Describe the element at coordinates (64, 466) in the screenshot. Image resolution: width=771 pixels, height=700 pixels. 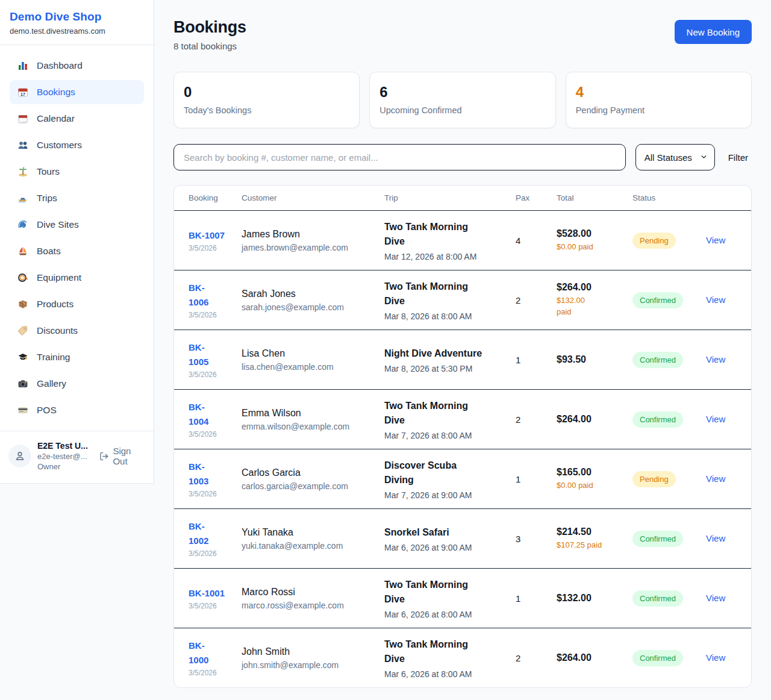
I see `user-role: Owner` at that location.